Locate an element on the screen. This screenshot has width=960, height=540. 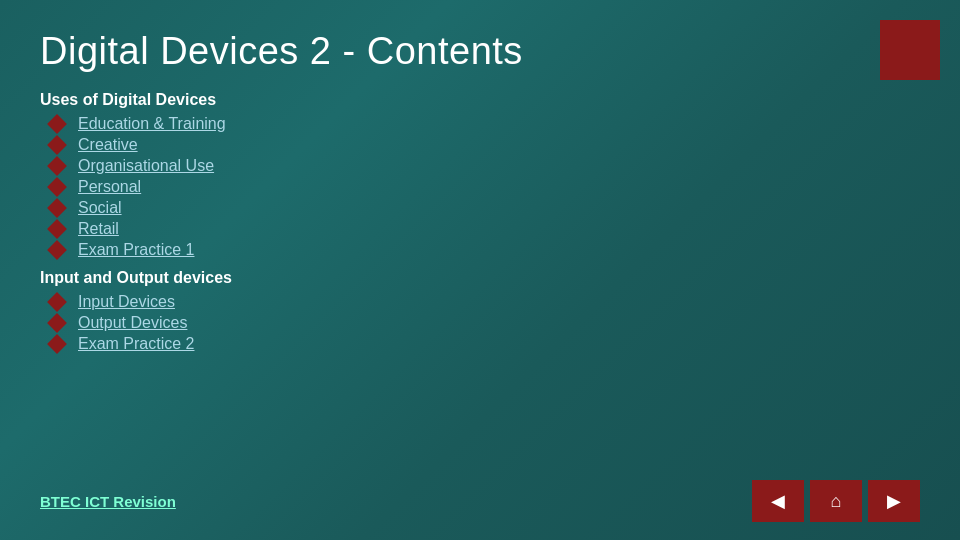
list-item: Personal is located at coordinates (485, 187).